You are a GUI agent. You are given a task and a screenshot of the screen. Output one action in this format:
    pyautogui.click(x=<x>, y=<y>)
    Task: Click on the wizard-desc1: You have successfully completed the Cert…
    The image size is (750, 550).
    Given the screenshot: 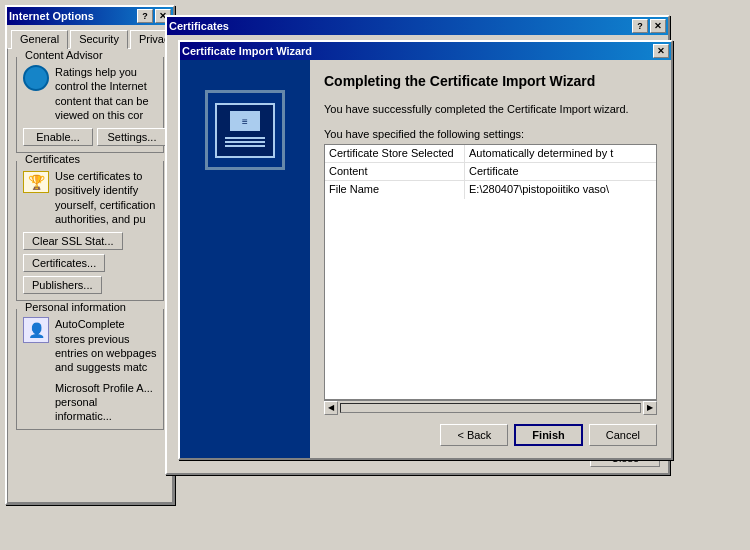 What is the action you would take?
    pyautogui.click(x=490, y=110)
    